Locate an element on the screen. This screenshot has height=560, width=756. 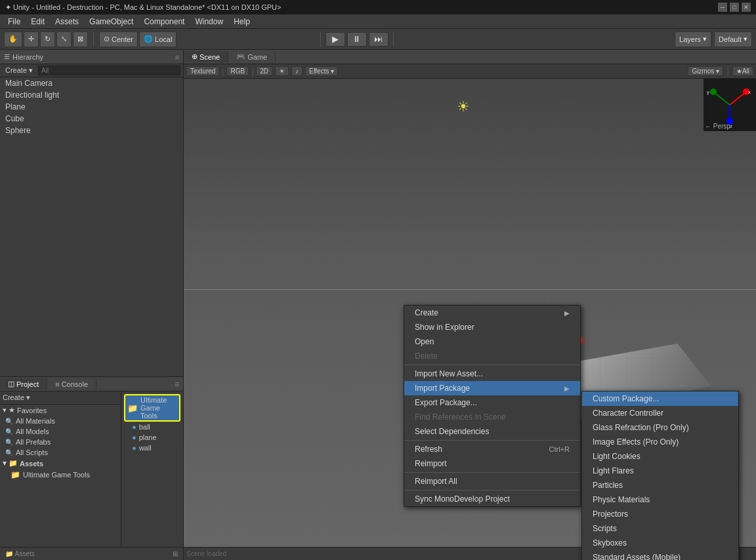
scene-lighting-btn: ☀ is located at coordinates (282, 71).